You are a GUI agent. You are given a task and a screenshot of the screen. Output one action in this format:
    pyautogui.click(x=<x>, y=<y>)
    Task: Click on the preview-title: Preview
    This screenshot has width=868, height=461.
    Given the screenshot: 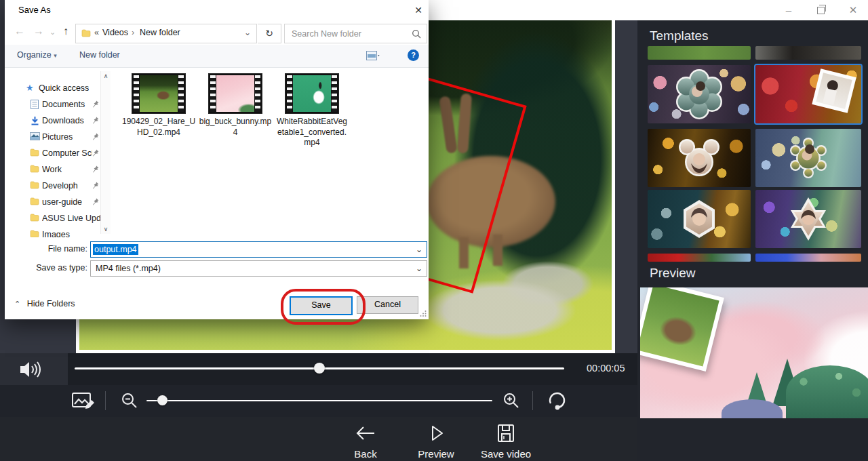 What is the action you would take?
    pyautogui.click(x=673, y=273)
    